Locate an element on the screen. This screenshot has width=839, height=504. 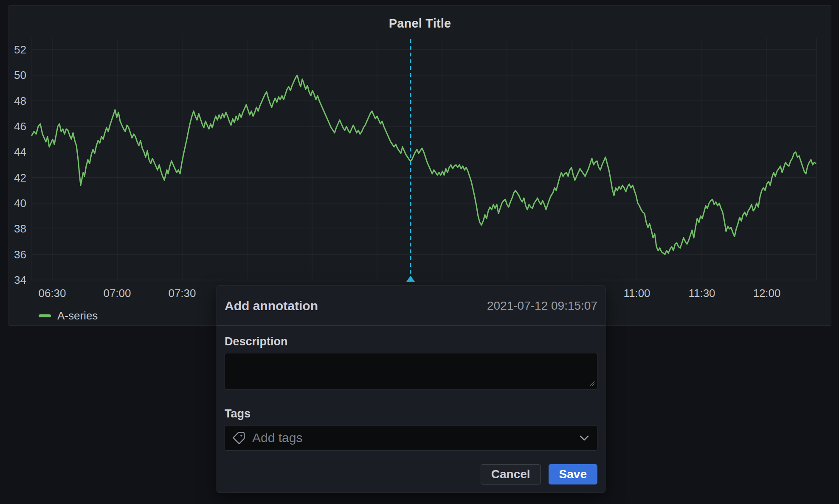
panel-title: Panel Title is located at coordinates (420, 24).